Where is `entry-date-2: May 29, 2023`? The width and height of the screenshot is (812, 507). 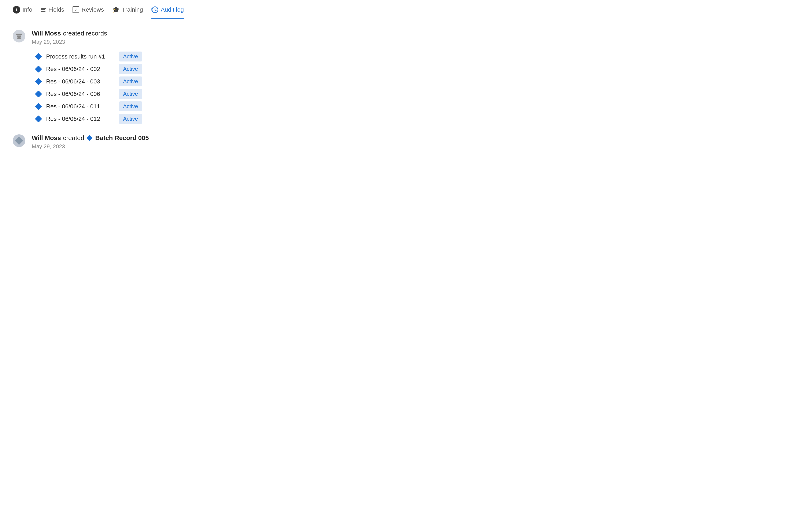
entry-date-2: May 29, 2023 is located at coordinates (415, 147).